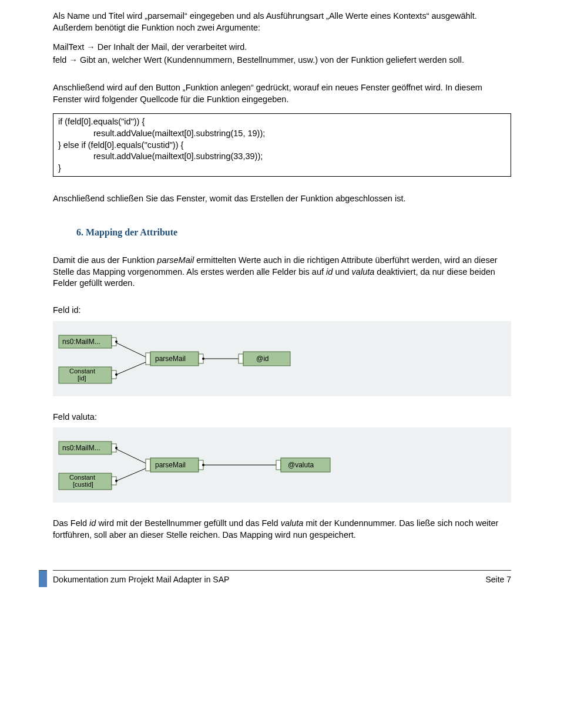 The width and height of the screenshot is (564, 728). I want to click on code-line-3: } else if (feld[0].equals("custid")) {, so click(121, 145).